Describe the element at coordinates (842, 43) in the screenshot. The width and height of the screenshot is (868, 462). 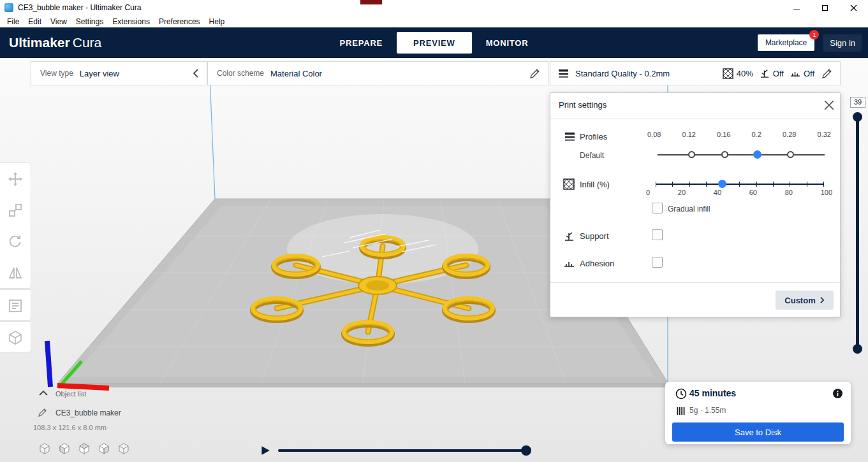
I see `signin-button: Sign in` at that location.